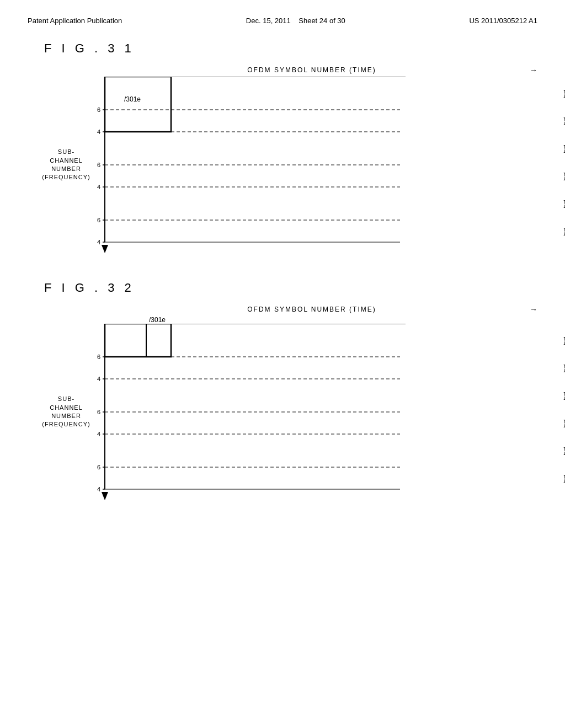 The height and width of the screenshot is (728, 565). What do you see at coordinates (75, 21) in the screenshot?
I see `header-left: Patent Application Publication` at bounding box center [75, 21].